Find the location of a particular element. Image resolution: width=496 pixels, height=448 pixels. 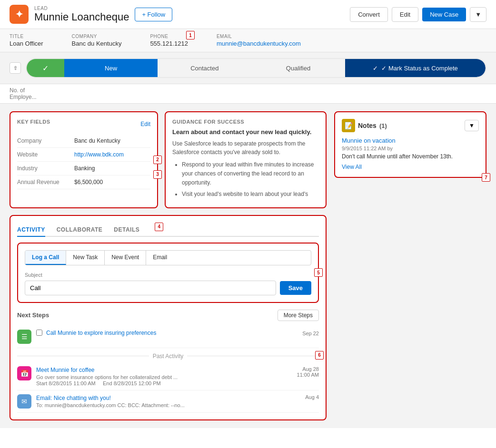

view-all-link: View All is located at coordinates (410, 167).